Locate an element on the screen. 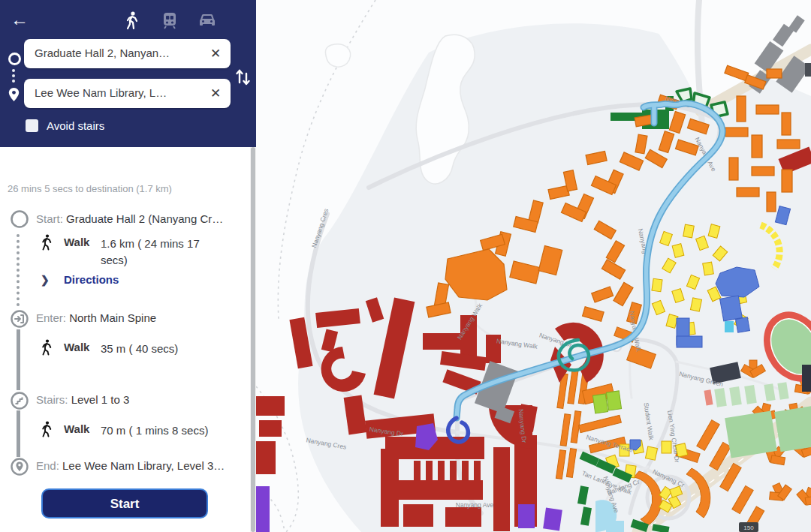 Image resolution: width=811 pixels, height=532 pixels. stairs-step-icon is located at coordinates (20, 401).